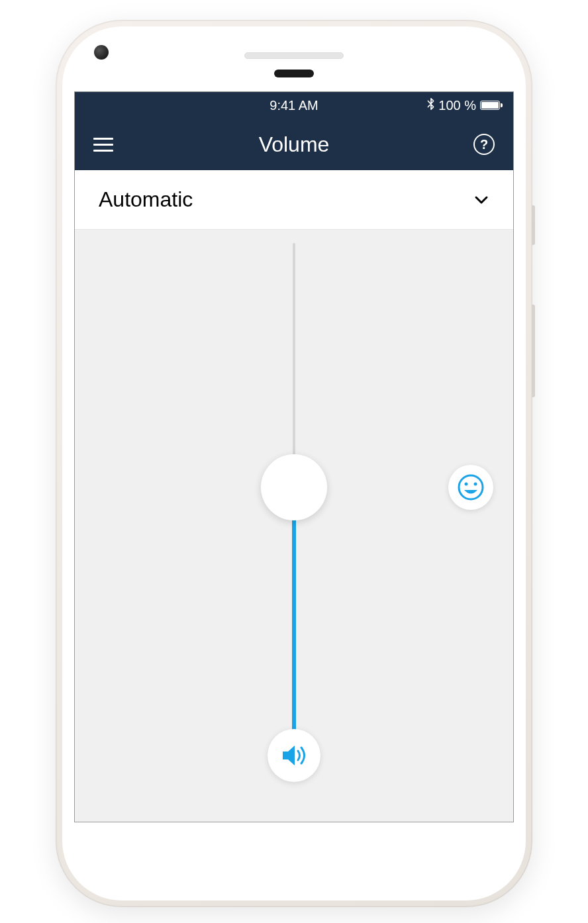  Describe the element at coordinates (294, 487) in the screenshot. I see `slider-thumb` at that location.